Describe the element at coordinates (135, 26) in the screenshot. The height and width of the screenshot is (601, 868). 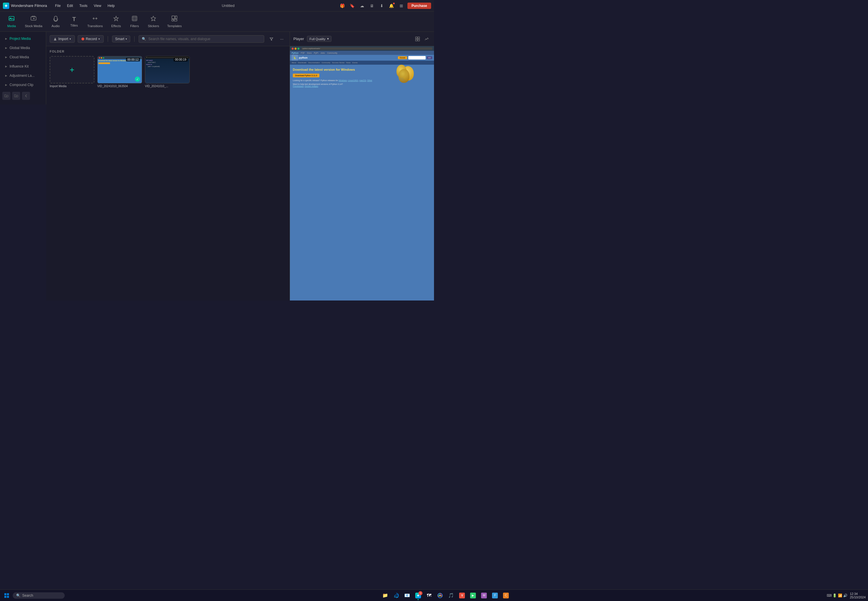
I see `filters-label: Filters` at that location.